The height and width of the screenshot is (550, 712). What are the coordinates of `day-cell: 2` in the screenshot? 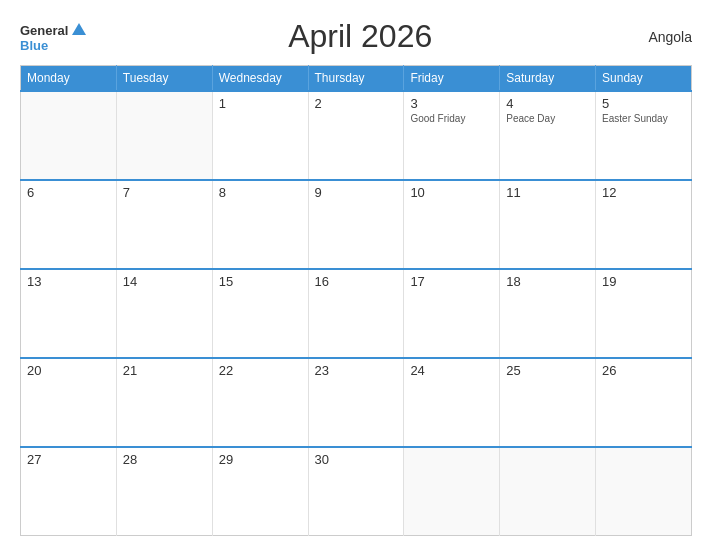 It's located at (356, 136).